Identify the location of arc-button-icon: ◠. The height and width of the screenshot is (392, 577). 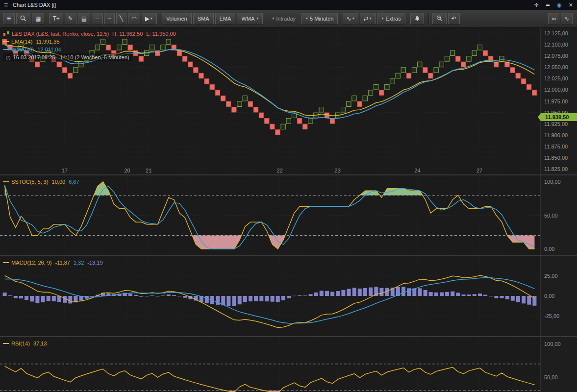
(134, 19).